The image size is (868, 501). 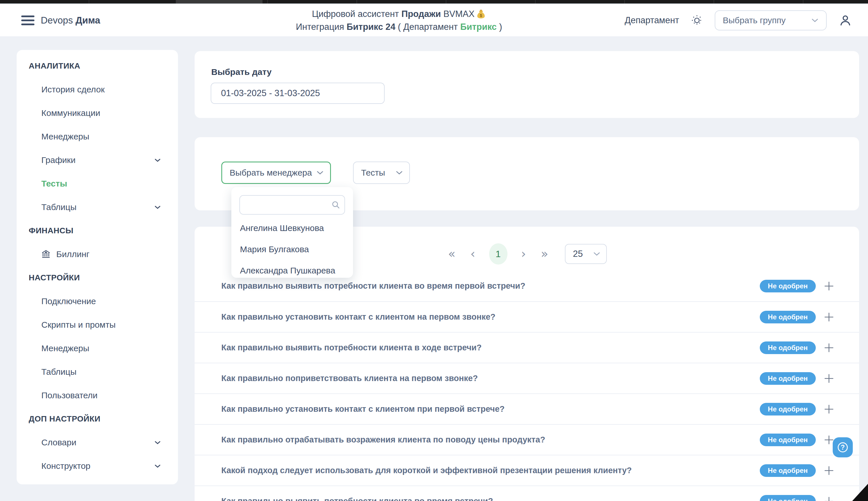 What do you see at coordinates (434, 2) in the screenshot?
I see `browser-tab-strip` at bounding box center [434, 2].